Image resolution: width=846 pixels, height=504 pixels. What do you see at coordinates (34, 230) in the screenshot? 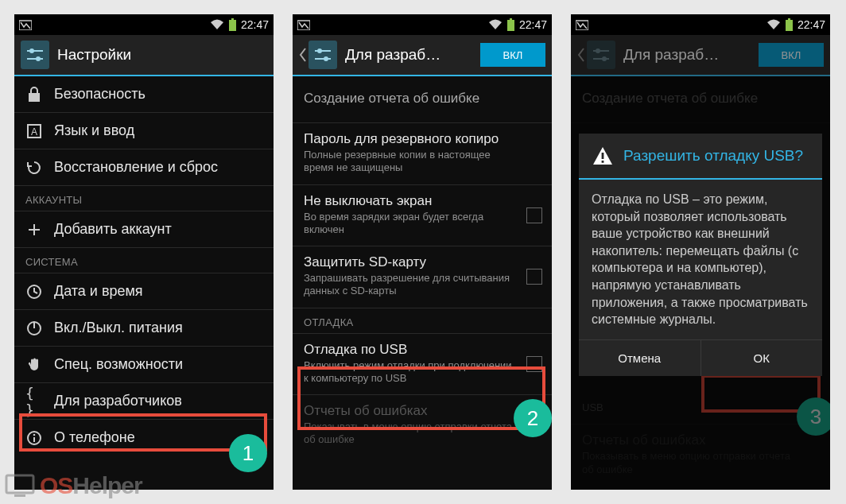
I see `plus-icon` at bounding box center [34, 230].